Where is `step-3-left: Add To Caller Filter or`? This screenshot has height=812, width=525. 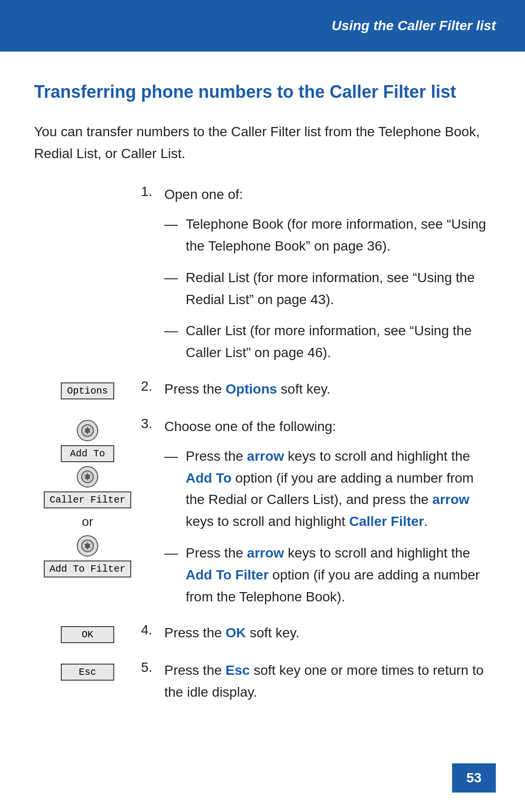
step-3-left: Add To Caller Filter or is located at coordinates (88, 498).